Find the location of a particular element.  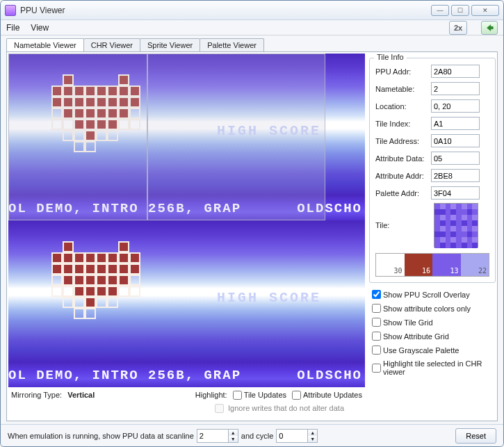

show-tile-grid-checkbox: Show Tile Grid is located at coordinates (434, 323).